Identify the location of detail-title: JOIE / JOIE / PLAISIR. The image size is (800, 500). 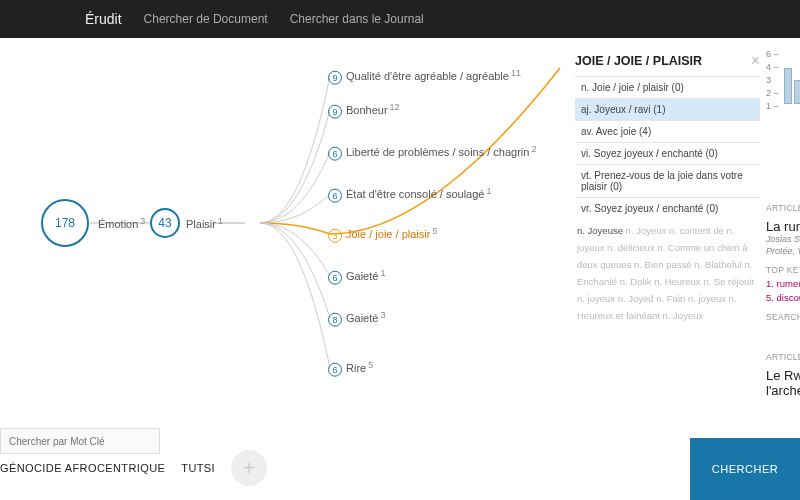
(638, 61).